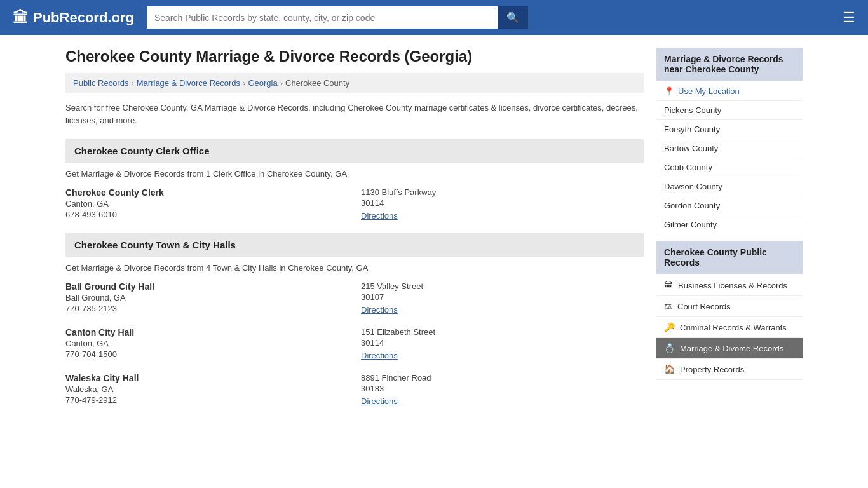 This screenshot has height=488, width=868. I want to click on court-records-link: Court Records, so click(704, 306).